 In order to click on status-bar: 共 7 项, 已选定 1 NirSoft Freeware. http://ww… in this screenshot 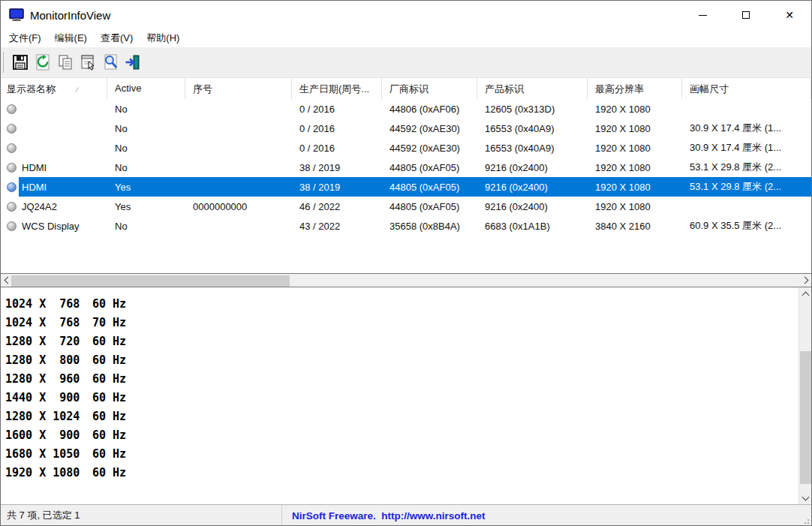, I will do `click(406, 515)`.